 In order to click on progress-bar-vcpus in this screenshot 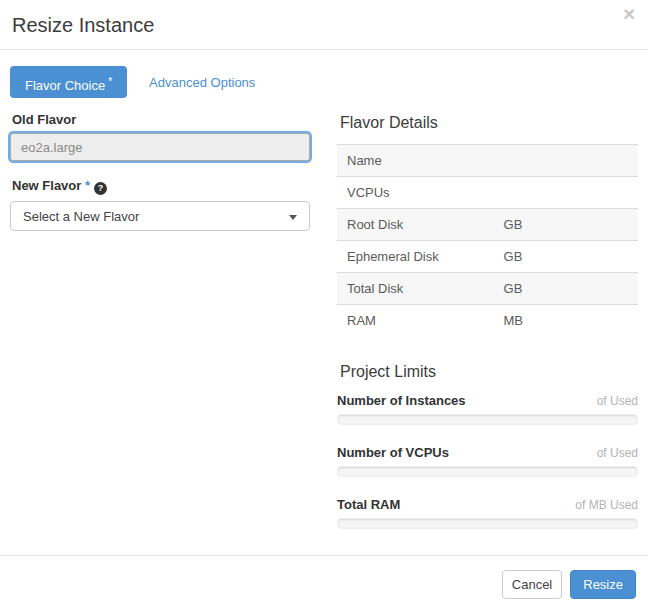, I will do `click(488, 472)`.